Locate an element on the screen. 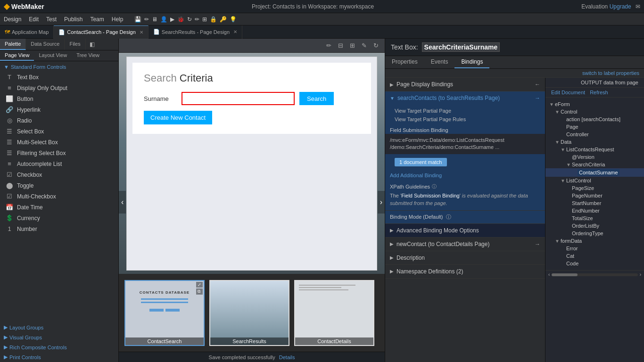 The image size is (644, 362). menu-team: Team is located at coordinates (97, 19).